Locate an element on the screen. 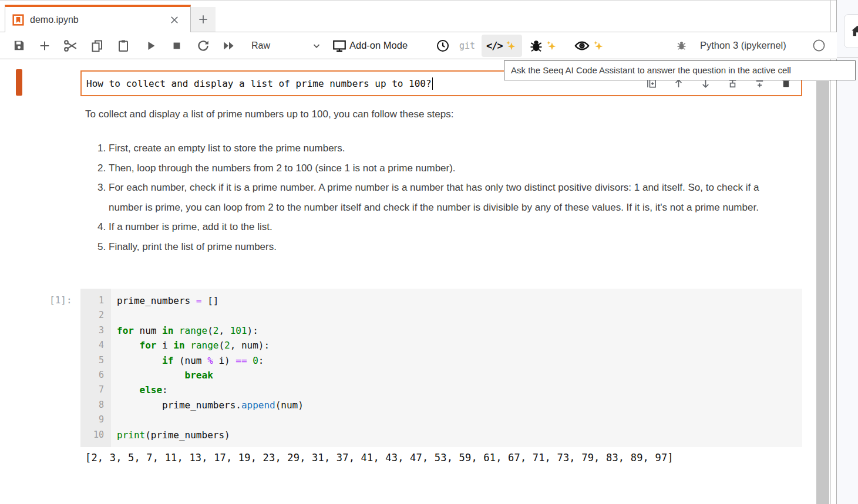 Image resolution: width=858 pixels, height=504 pixels. code-line: for i in range(2, num): is located at coordinates (459, 345).